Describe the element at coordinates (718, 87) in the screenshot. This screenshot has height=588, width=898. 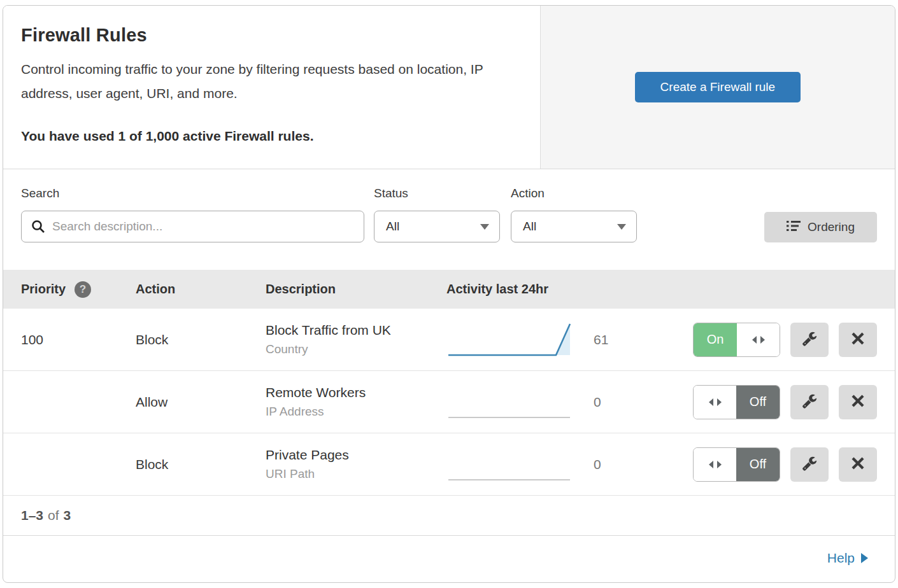
I see `create-firewall-rule-button: Create a Firewall rule` at that location.